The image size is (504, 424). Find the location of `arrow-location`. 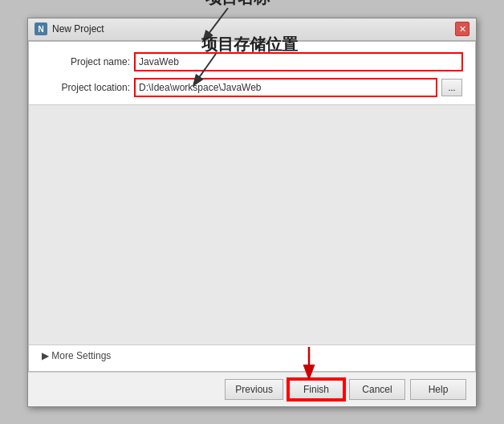

arrow-location is located at coordinates (220, 78).